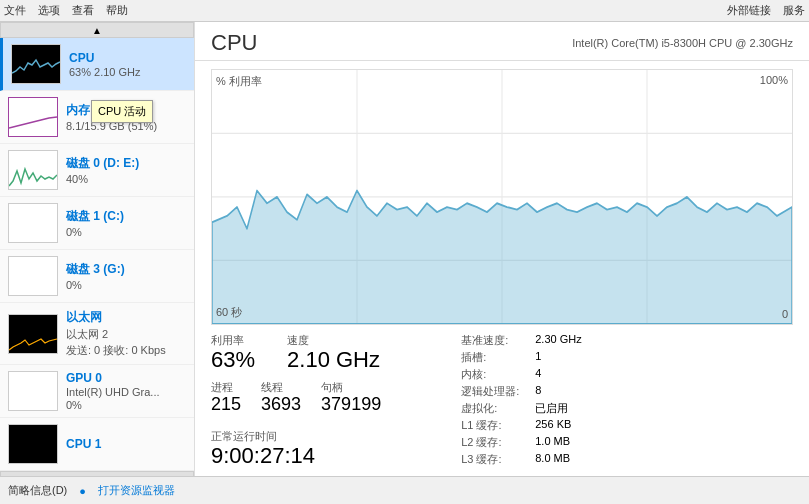 The height and width of the screenshot is (504, 809). I want to click on cpu-tooltip: CPU 活动, so click(122, 112).